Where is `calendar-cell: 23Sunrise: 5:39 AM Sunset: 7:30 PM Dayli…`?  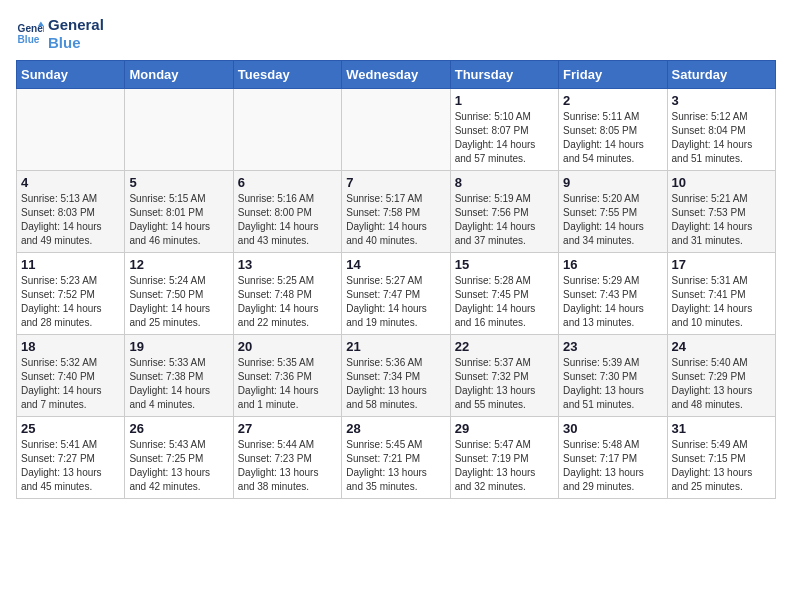
calendar-cell: 23Sunrise: 5:39 AM Sunset: 7:30 PM Dayli… is located at coordinates (613, 376).